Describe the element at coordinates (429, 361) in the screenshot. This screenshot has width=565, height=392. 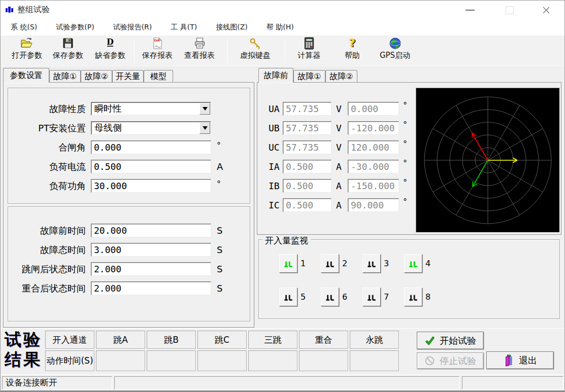
I see `stop-prohibit-icon` at that location.